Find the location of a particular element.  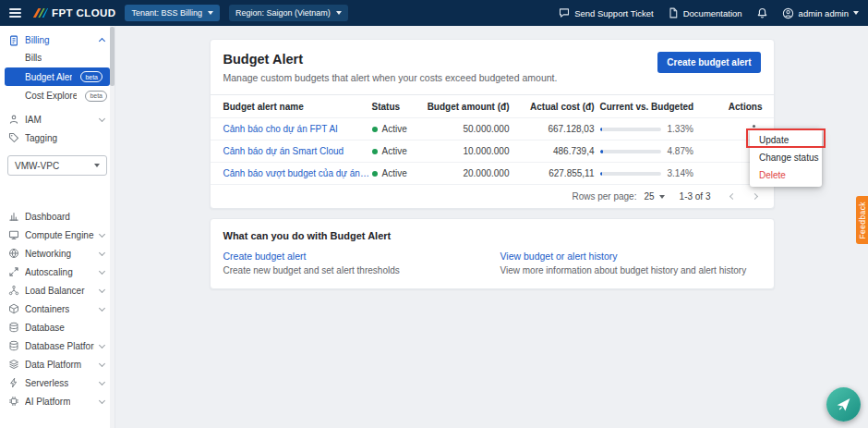

next-page-button is located at coordinates (755, 197).